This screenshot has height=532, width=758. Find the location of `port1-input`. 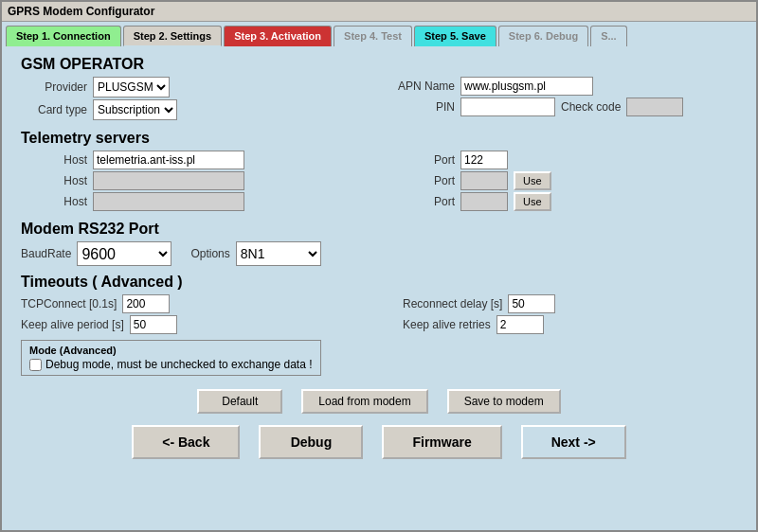

port1-input is located at coordinates (484, 160).